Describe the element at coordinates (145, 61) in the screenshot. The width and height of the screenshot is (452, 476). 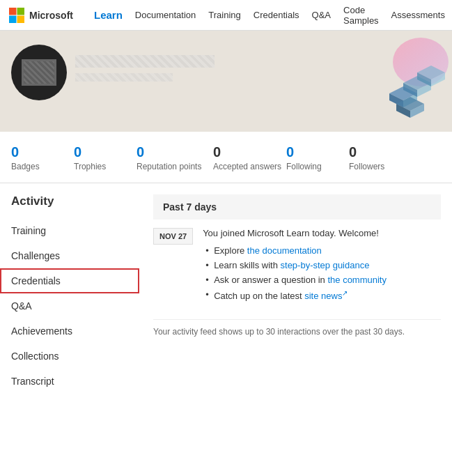
I see `profile-name-placeholder` at that location.